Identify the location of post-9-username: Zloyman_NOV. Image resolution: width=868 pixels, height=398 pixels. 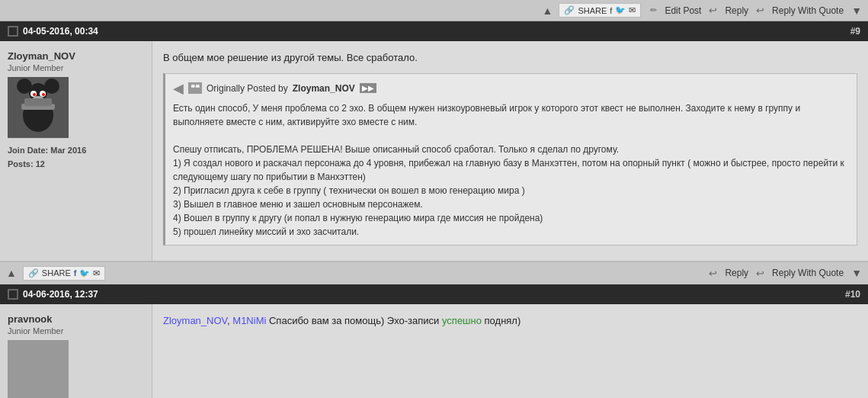
(76, 56).